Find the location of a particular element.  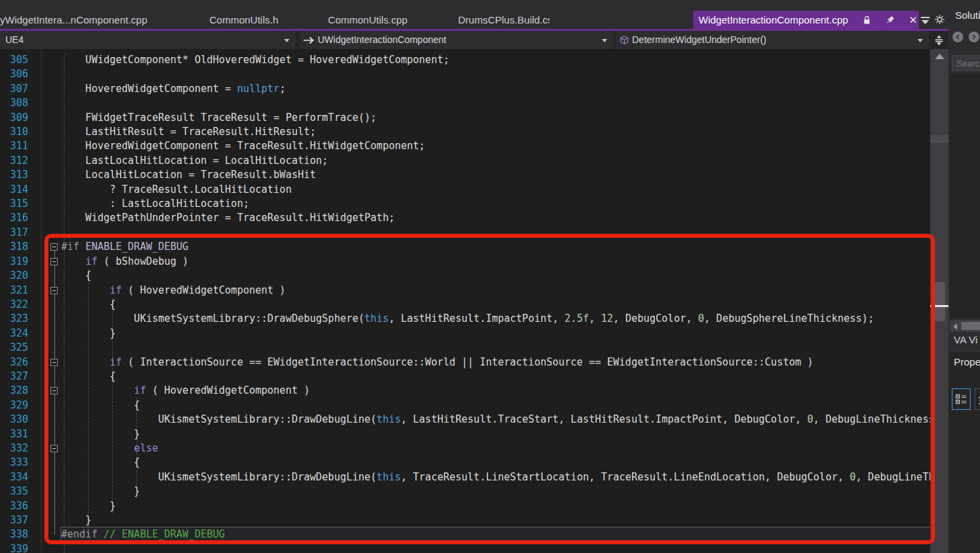

line-number: 326 is located at coordinates (16, 363).